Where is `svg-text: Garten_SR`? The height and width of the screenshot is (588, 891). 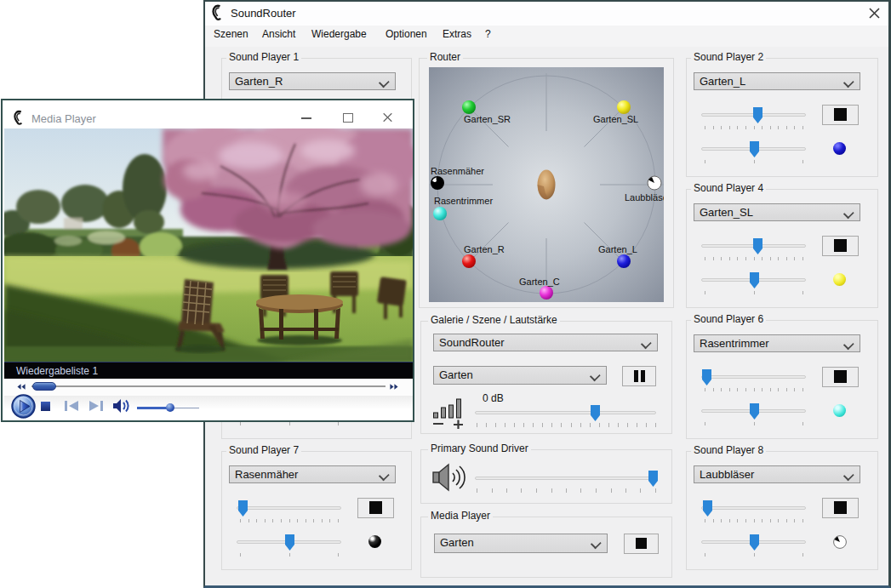
svg-text: Garten_SR is located at coordinates (487, 119).